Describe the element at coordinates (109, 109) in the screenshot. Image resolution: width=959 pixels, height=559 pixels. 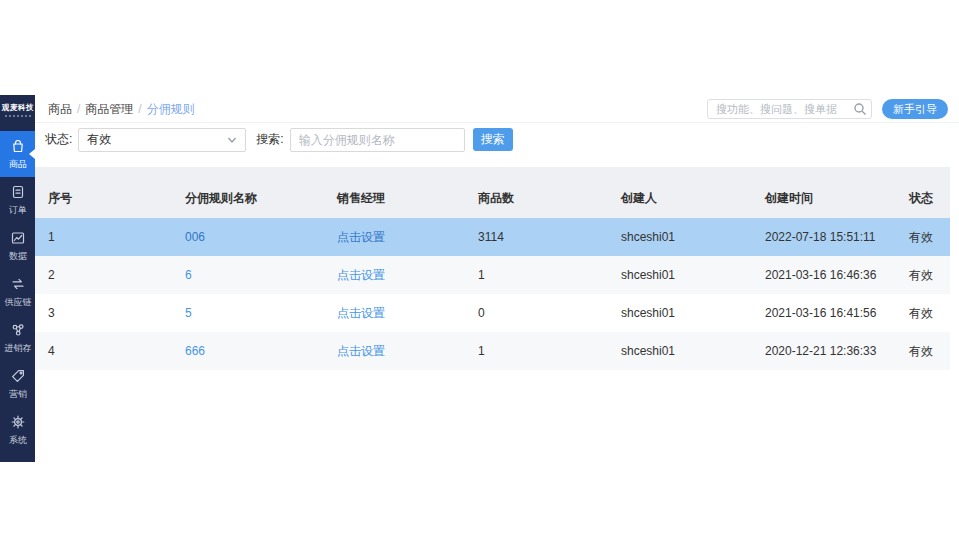
I see `breadcrumb-item: 商品管理` at that location.